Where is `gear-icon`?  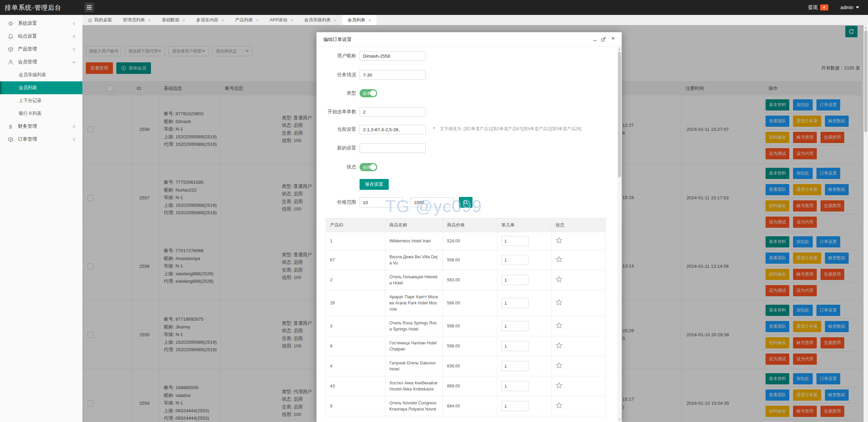 gear-icon is located at coordinates (11, 23).